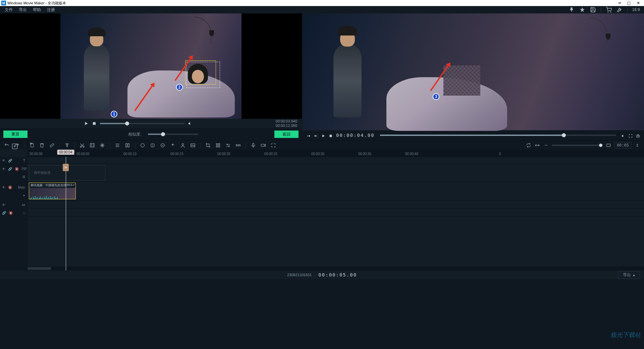 Image resolution: width=644 pixels, height=349 pixels. Describe the element at coordinates (66, 167) in the screenshot. I see `playhead-scissors-icon: ✂` at that location.